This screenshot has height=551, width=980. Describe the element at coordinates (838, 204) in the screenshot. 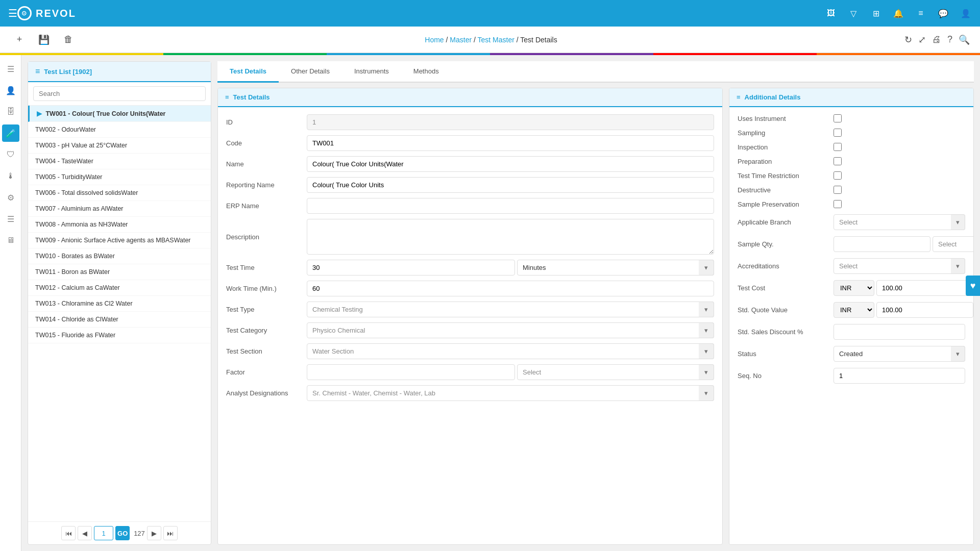

I see `sample-preservation-checkbox` at that location.